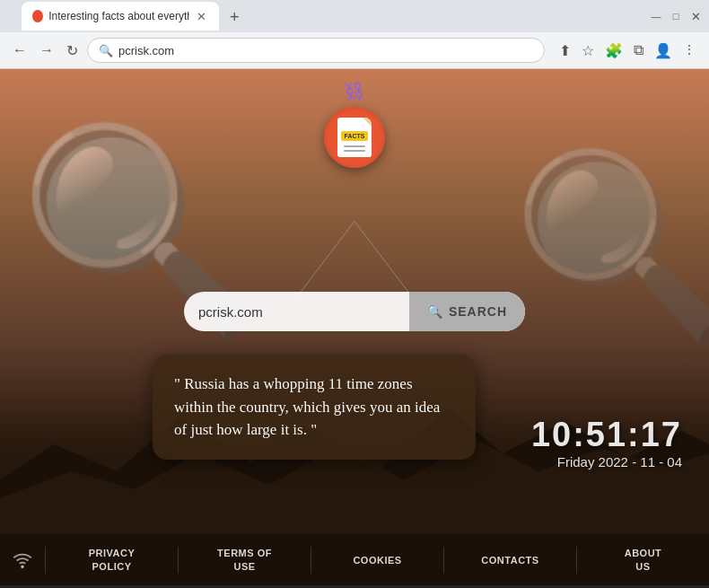 The image size is (709, 588). I want to click on url-box: 🔍, so click(316, 50).